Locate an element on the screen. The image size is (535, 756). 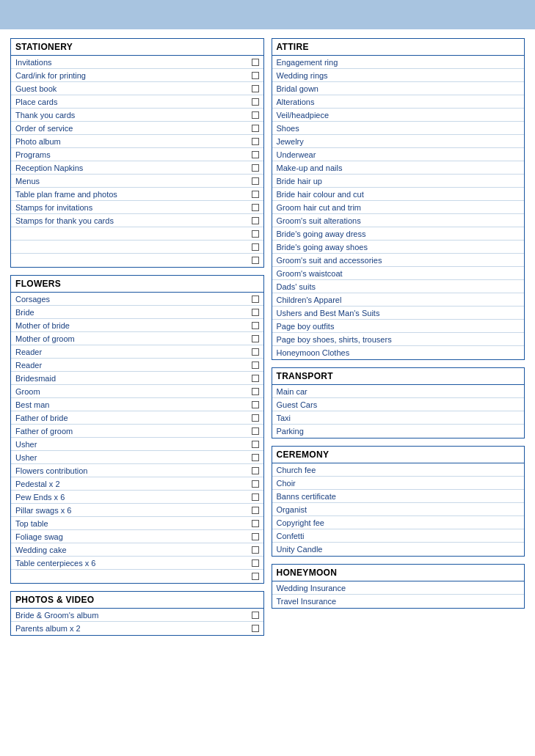
item-label: Best man is located at coordinates (132, 405).